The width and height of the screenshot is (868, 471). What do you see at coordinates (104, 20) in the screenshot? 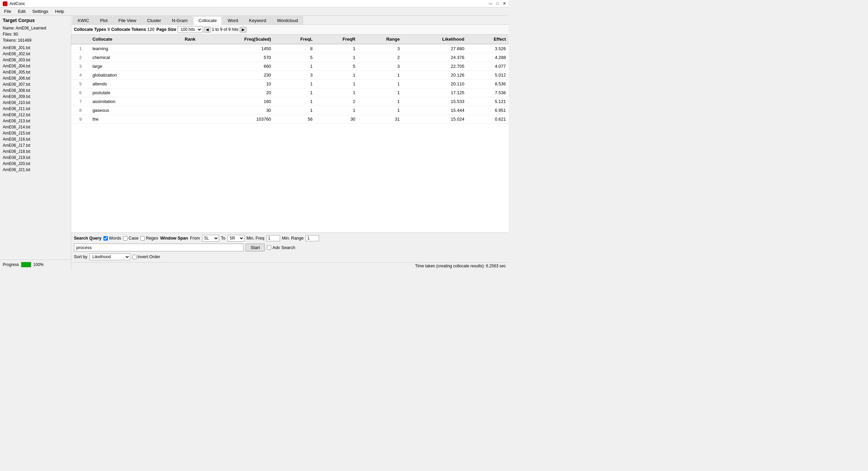
I see `tab-plot: Plot` at bounding box center [104, 20].